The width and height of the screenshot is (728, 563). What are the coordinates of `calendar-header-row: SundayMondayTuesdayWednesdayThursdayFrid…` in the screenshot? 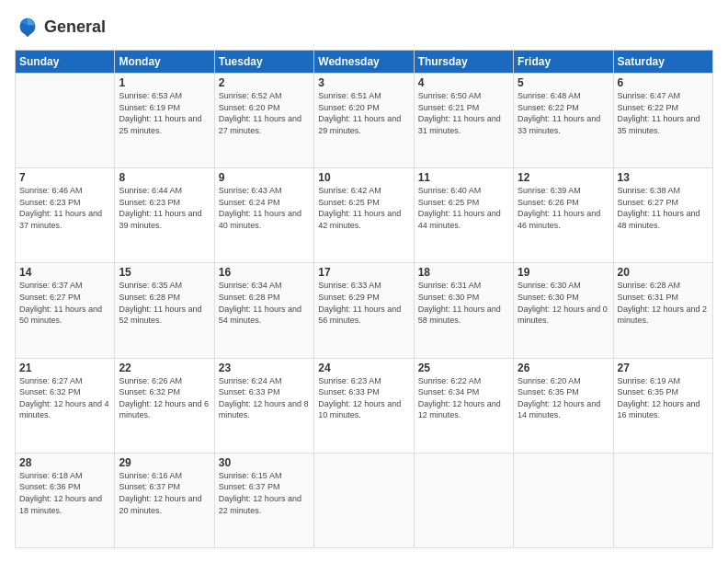 It's located at (364, 63).